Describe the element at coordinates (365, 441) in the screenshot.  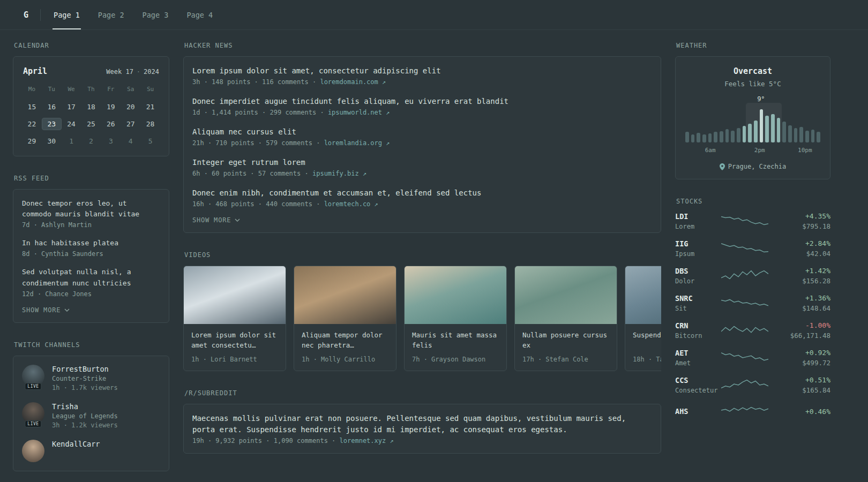
I see `post-domain-link: loremnet.xyz` at that location.